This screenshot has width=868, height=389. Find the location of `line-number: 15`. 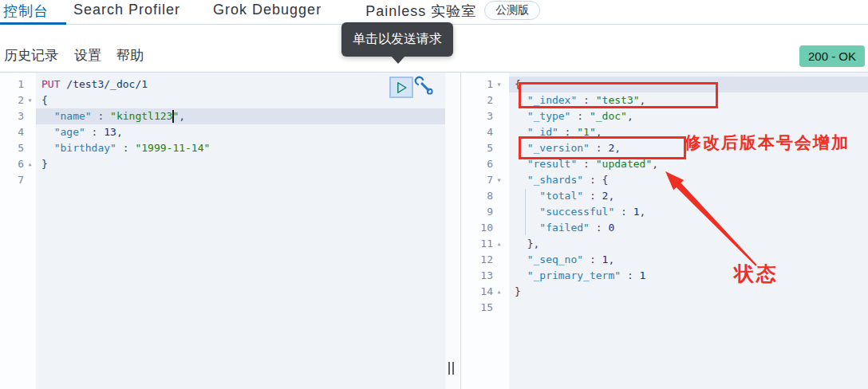

line-number: 15 is located at coordinates (486, 308).